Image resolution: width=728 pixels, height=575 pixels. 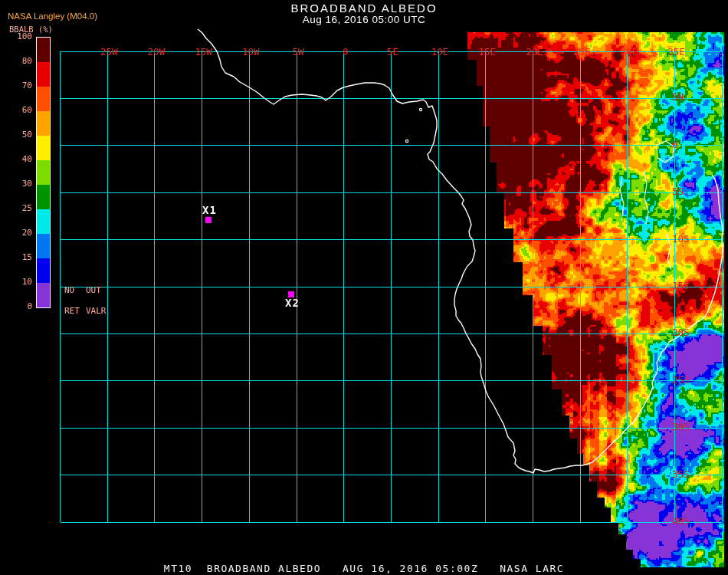 I want to click on colorbar-tick: 30, so click(x=17, y=184).